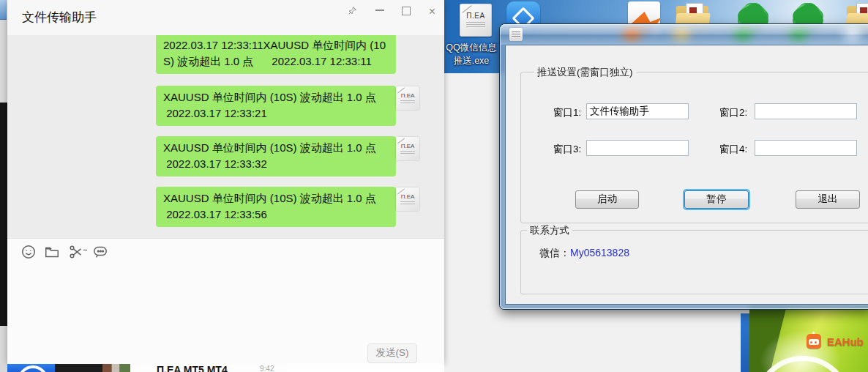 The width and height of the screenshot is (868, 372). Describe the element at coordinates (584, 253) in the screenshot. I see `contact-info: 微信：My05613828` at that location.